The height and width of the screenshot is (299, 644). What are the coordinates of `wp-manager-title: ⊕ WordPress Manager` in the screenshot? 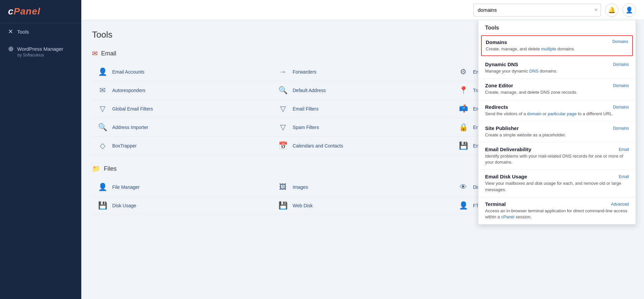 It's located at (41, 49).